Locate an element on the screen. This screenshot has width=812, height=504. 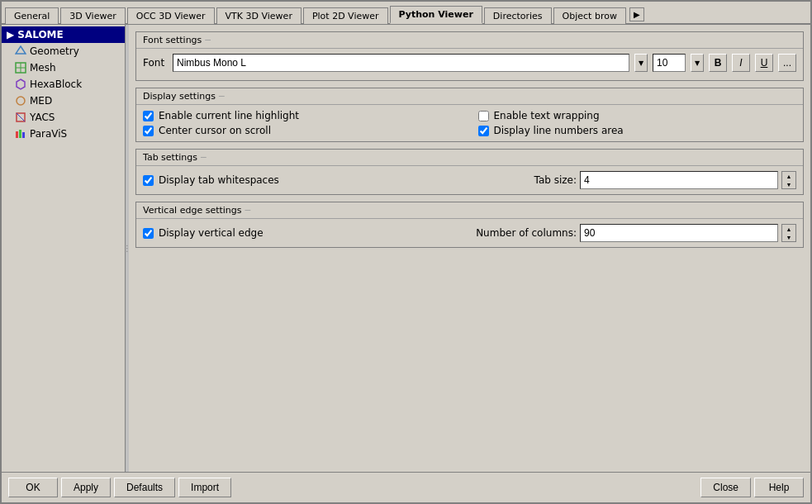
import-button: Import is located at coordinates (205, 487).